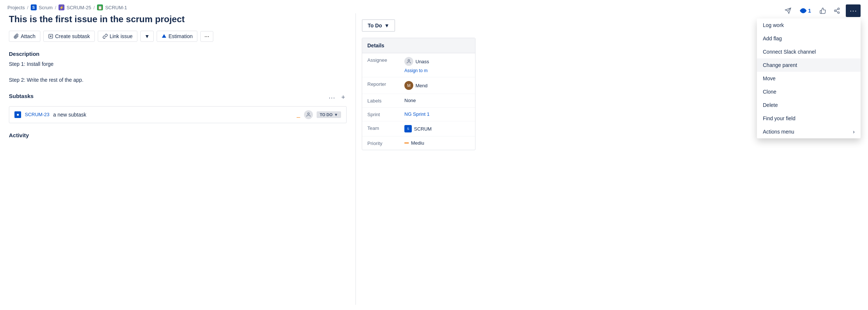 This screenshot has width=868, height=310. What do you see at coordinates (422, 61) in the screenshot?
I see `assignee-name: Unass` at bounding box center [422, 61].